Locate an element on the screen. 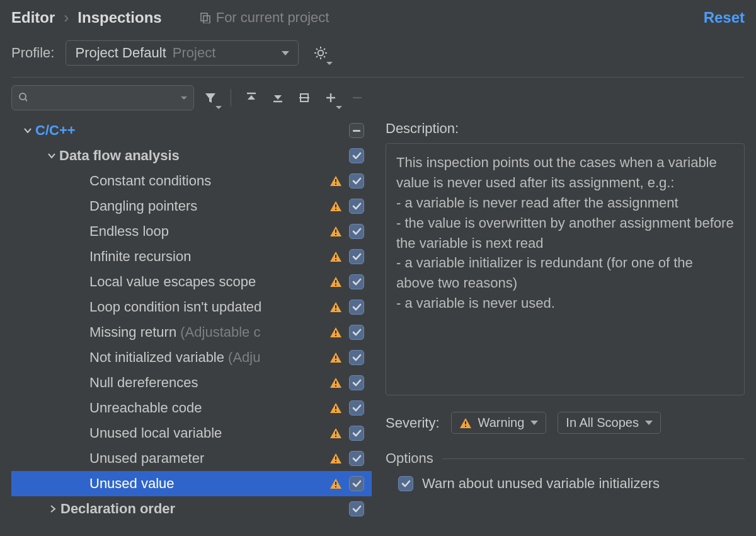 Image resolution: width=756 pixels, height=536 pixels. tree-item: Not initialized variable (Adju is located at coordinates (192, 358).